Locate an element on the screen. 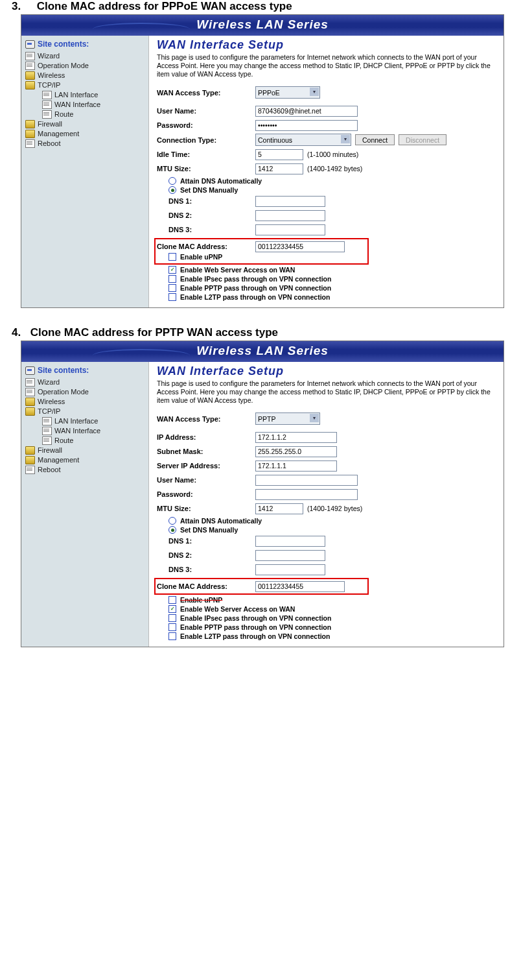 The image size is (510, 980). heading-3-num: 3. is located at coordinates (23, 6).